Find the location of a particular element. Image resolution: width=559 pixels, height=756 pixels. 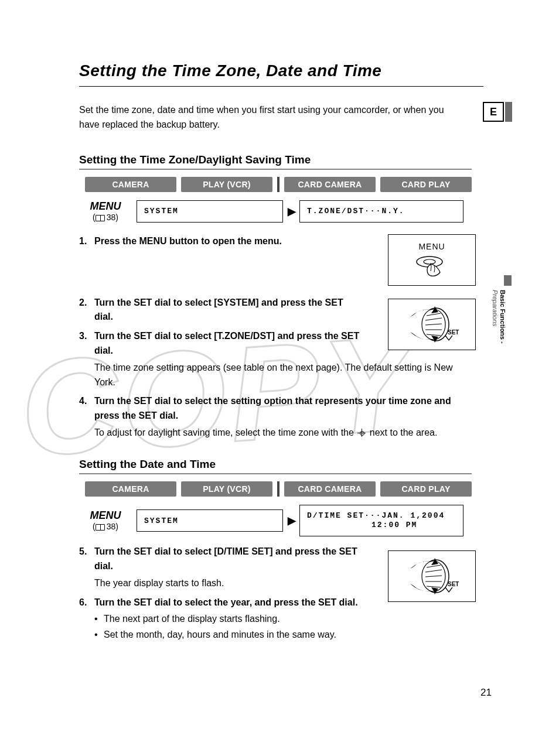

step-2-text: Turn the SET dial to select [SYSTEM] and… is located at coordinates (229, 310).